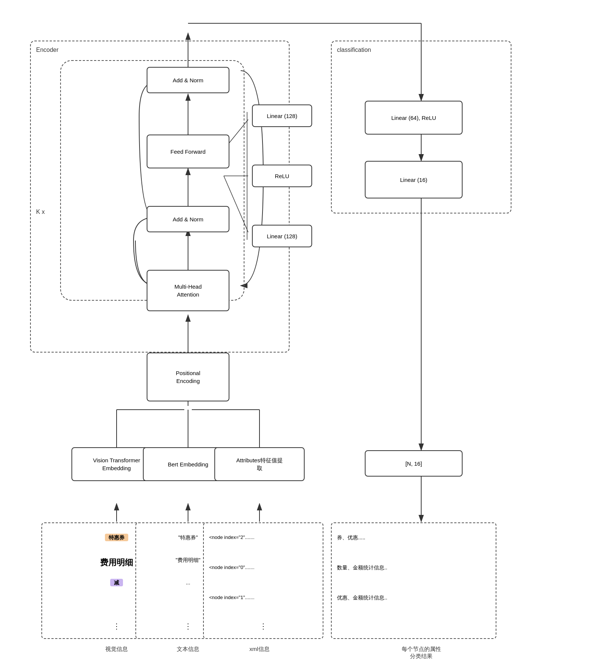 Image resolution: width=616 pixels, height=672 pixels. Describe the element at coordinates (117, 537) in the screenshot. I see `tag-orange: 特惠券` at that location.